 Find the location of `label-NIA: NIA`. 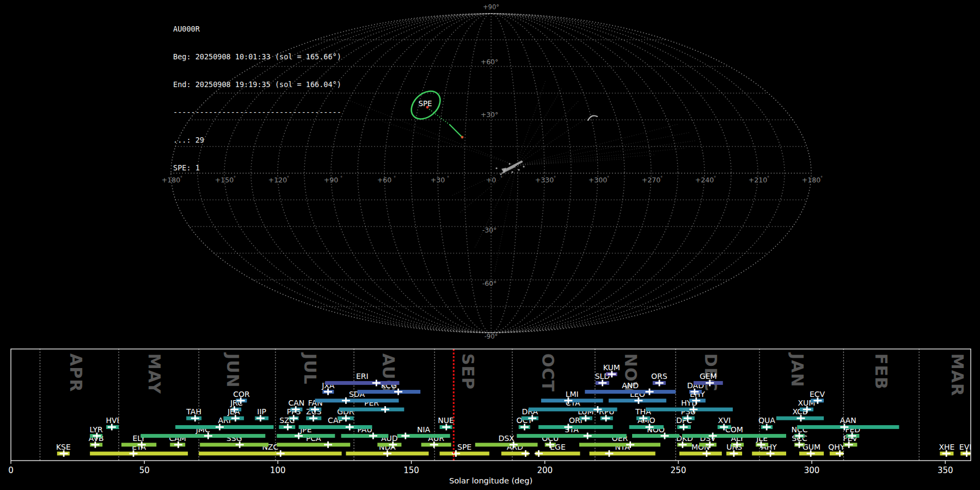

label-NIA: NIA is located at coordinates (424, 430).